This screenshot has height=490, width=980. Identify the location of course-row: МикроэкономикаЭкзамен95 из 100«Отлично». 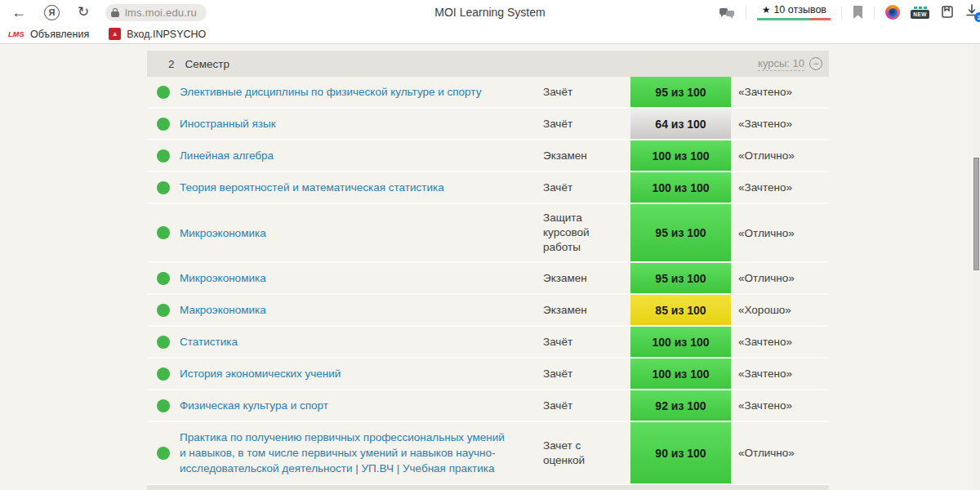
(488, 279).